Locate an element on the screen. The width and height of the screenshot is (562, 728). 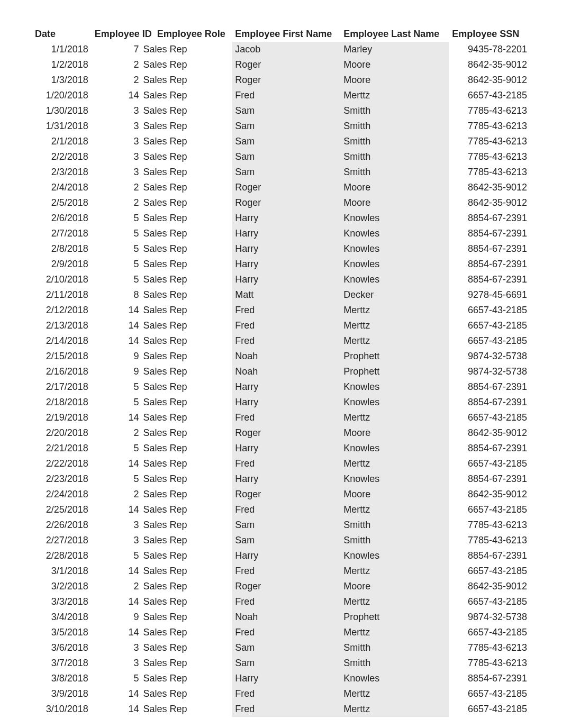
table-row: 3/6/20183Sales RepSamSmitth7785-43-6213 is located at coordinates (281, 648).